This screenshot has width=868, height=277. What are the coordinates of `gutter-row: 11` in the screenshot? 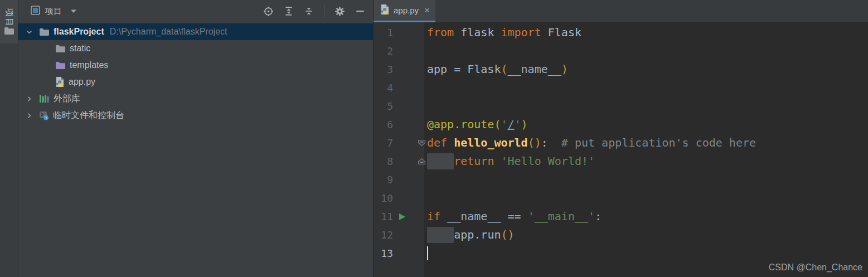 It's located at (399, 216).